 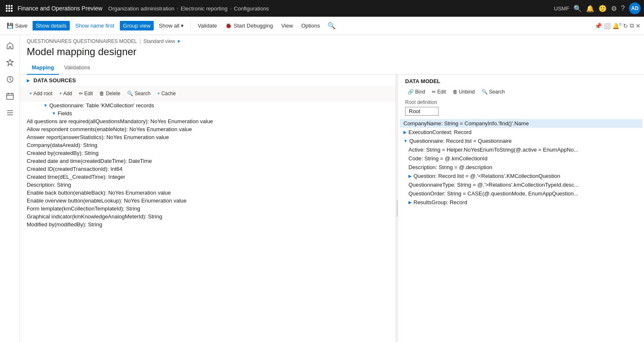 I want to click on tree-item-questionnaire: ▼ Questionnaire: Table 'KMCollection' re…, so click(x=208, y=105).